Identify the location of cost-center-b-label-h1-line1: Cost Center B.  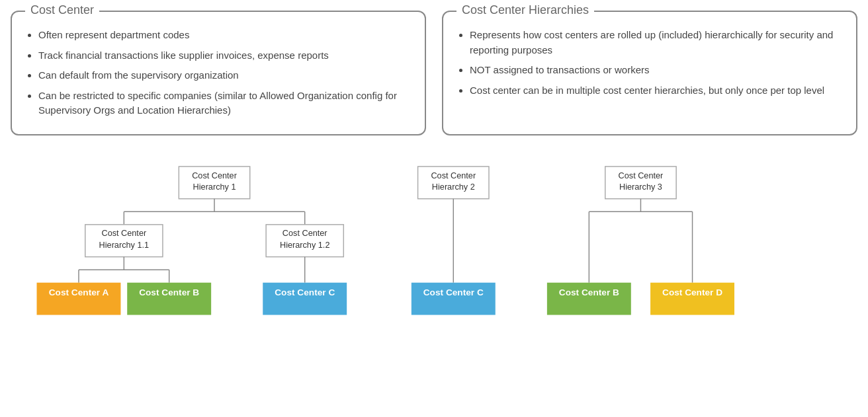
(169, 292).